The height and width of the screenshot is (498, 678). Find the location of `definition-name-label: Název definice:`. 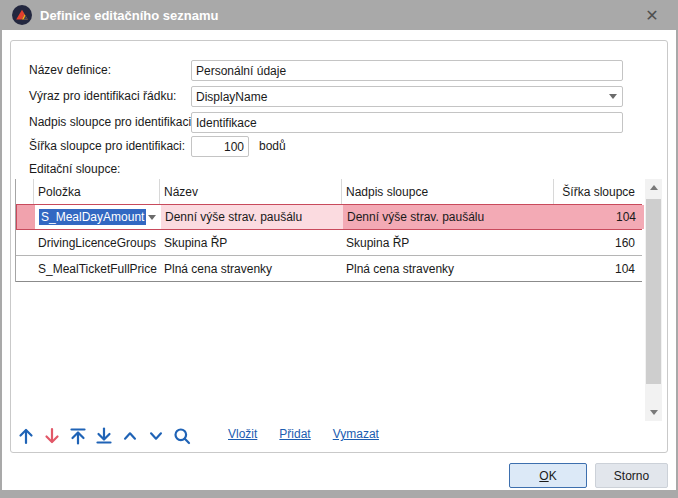

definition-name-label: Název definice: is located at coordinates (70, 70).